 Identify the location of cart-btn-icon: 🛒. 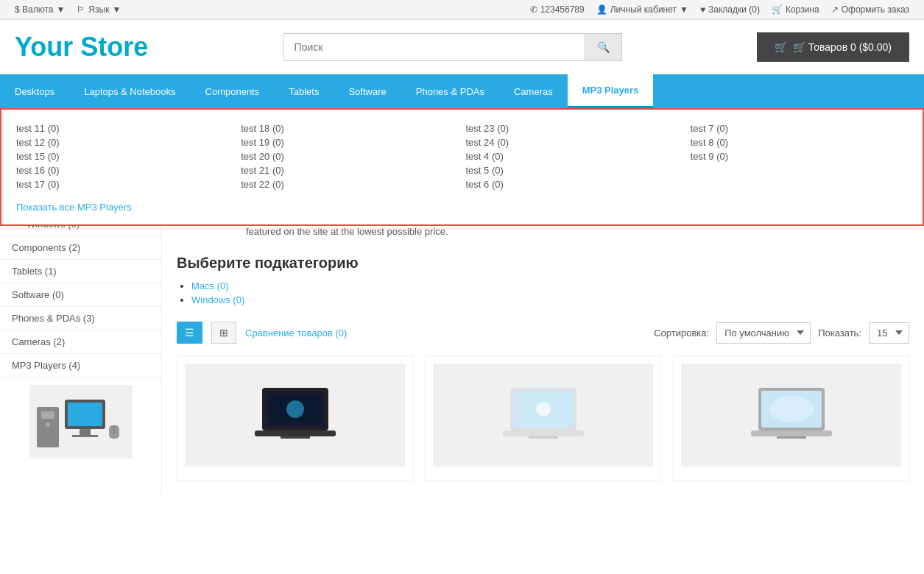
(780, 47).